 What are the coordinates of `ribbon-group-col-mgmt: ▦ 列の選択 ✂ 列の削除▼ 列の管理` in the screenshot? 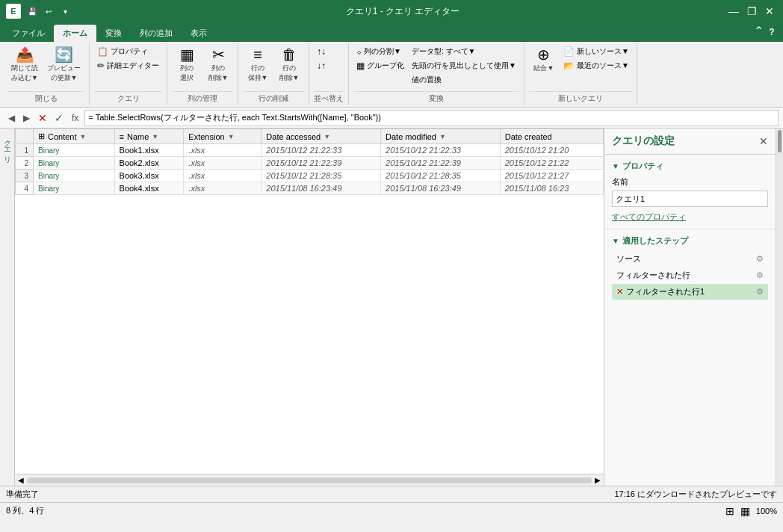 It's located at (203, 75).